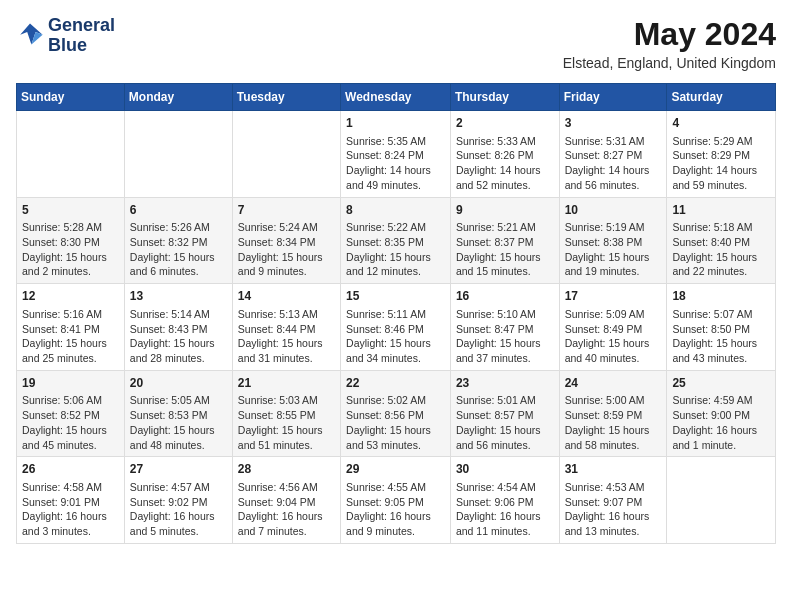  What do you see at coordinates (70, 336) in the screenshot?
I see `day-info: Sunrise: 5:16 AM Sunset: 8:41 PM Dayligh…` at bounding box center [70, 336].